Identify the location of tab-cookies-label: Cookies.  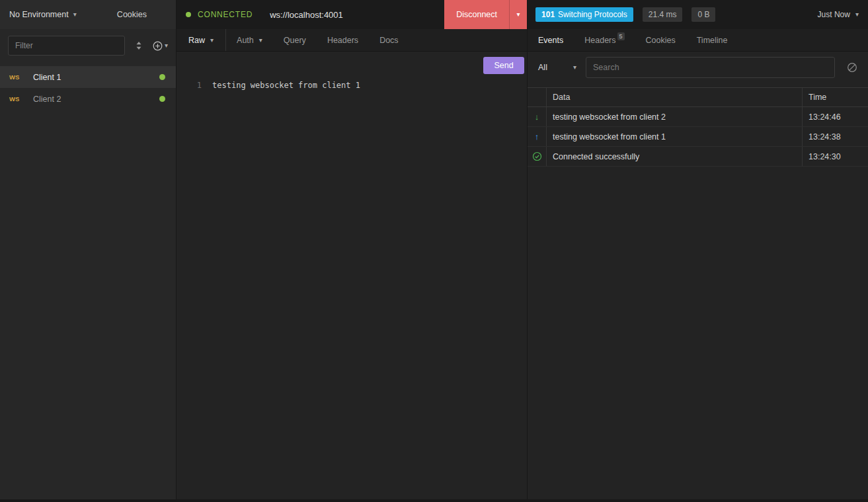
(661, 40).